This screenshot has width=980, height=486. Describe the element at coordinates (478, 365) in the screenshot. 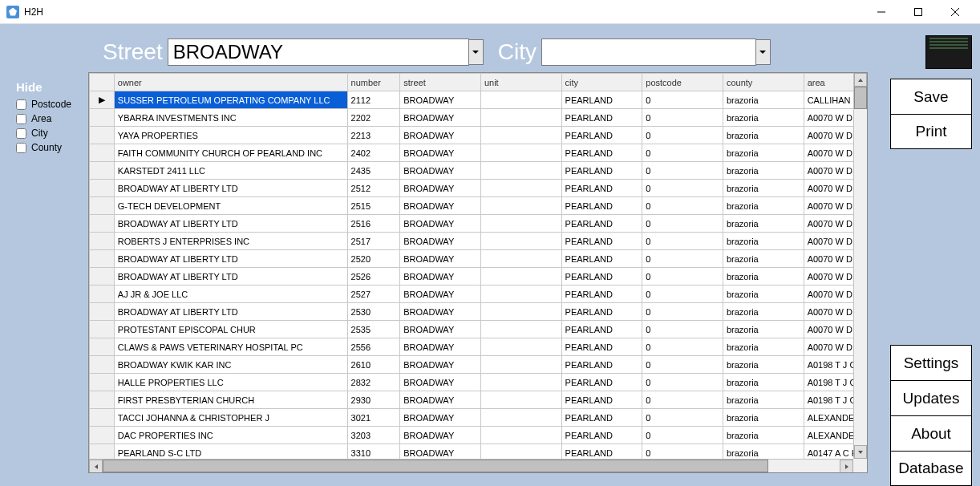

I see `table-row: BROADWAY KWIK KAR INC2610BROADWAYPEARLAN…` at that location.